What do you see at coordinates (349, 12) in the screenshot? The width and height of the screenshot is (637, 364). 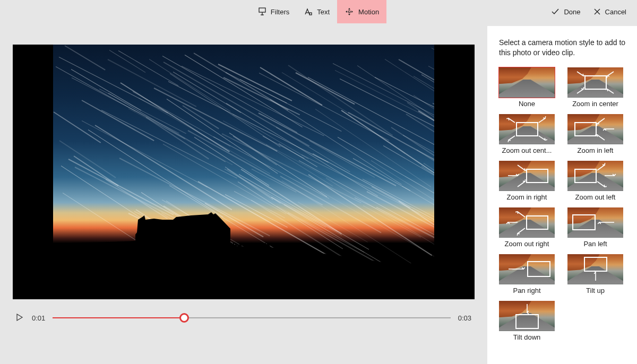 I see `motion-icon` at bounding box center [349, 12].